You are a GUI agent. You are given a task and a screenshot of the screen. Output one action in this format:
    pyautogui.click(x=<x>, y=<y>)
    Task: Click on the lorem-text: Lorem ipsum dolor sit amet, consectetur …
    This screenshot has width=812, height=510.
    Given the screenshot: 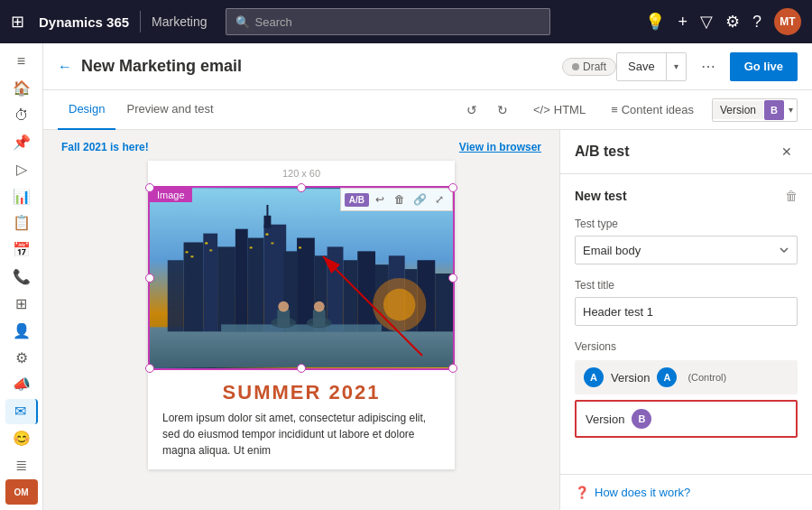 What is the action you would take?
    pyautogui.click(x=301, y=440)
    